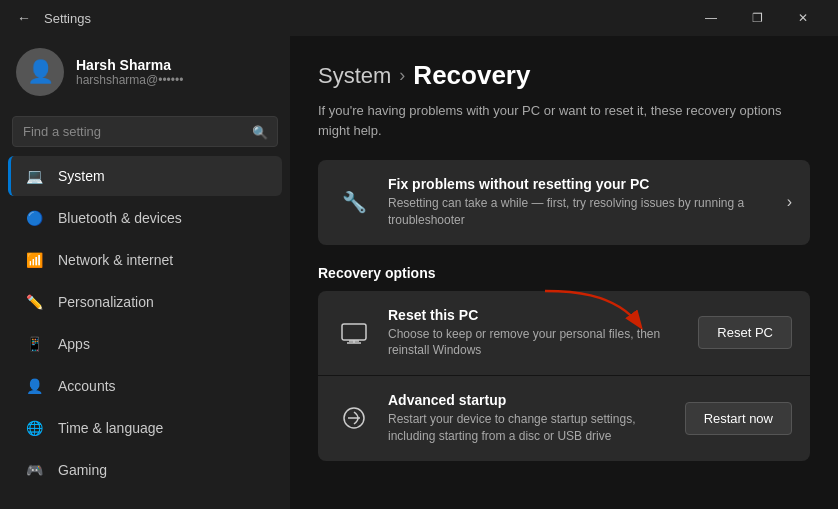 Image resolution: width=838 pixels, height=509 pixels. Describe the element at coordinates (588, 184) in the screenshot. I see `fix-title: Fix problems without resetting your PC` at that location.